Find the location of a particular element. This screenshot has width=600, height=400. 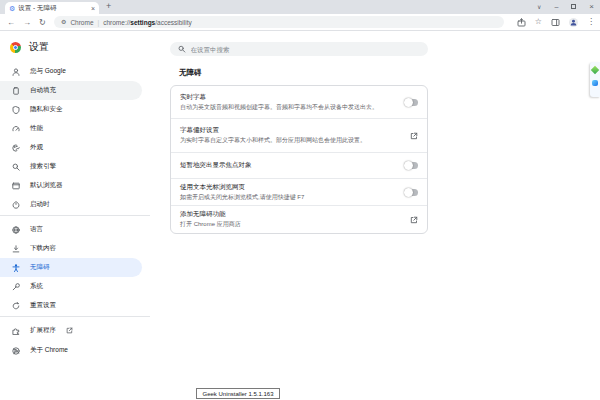

settings-gear-favicon-icon: ⚙ is located at coordinates (12, 8).